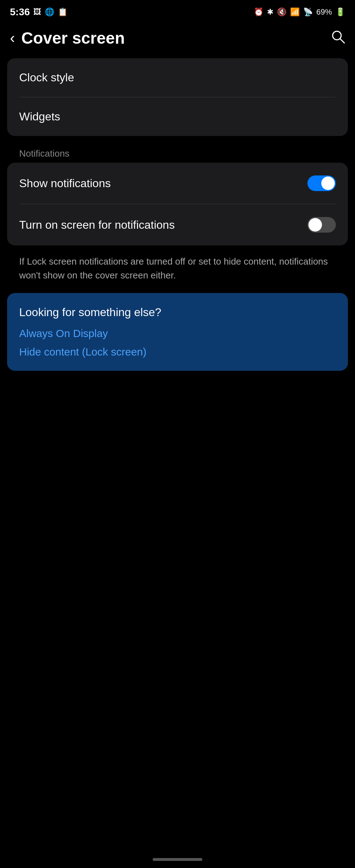 The width and height of the screenshot is (355, 868). I want to click on search-button, so click(338, 38).